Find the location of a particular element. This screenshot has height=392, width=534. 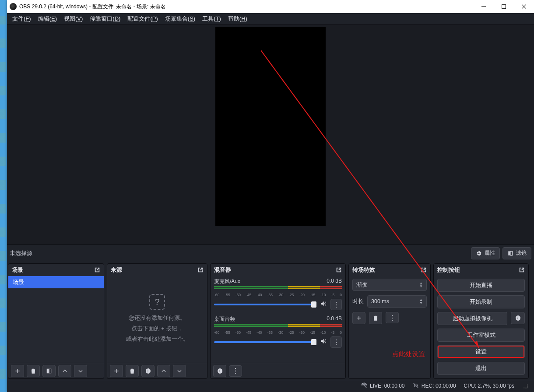

mixer-settings-button is located at coordinates (220, 371).